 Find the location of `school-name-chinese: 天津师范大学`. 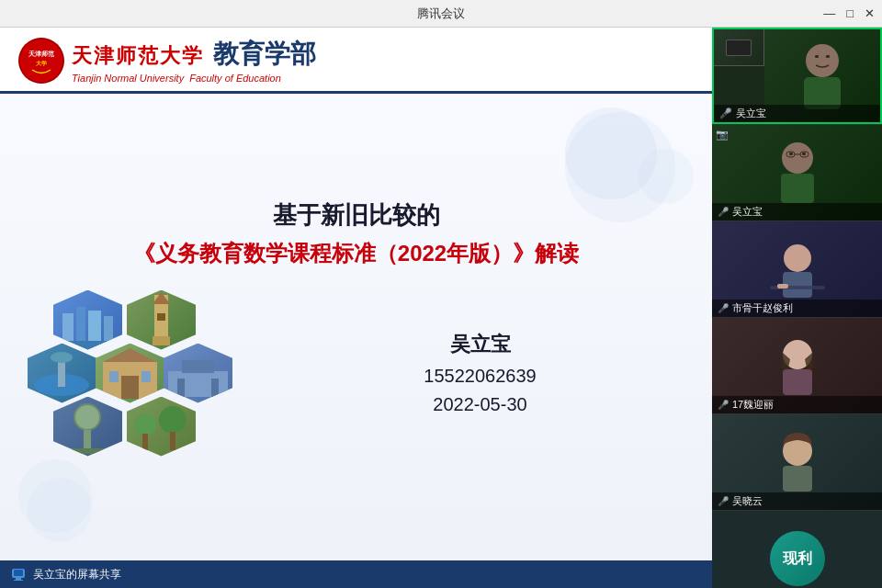

school-name-chinese: 天津师范大学 is located at coordinates (138, 56).